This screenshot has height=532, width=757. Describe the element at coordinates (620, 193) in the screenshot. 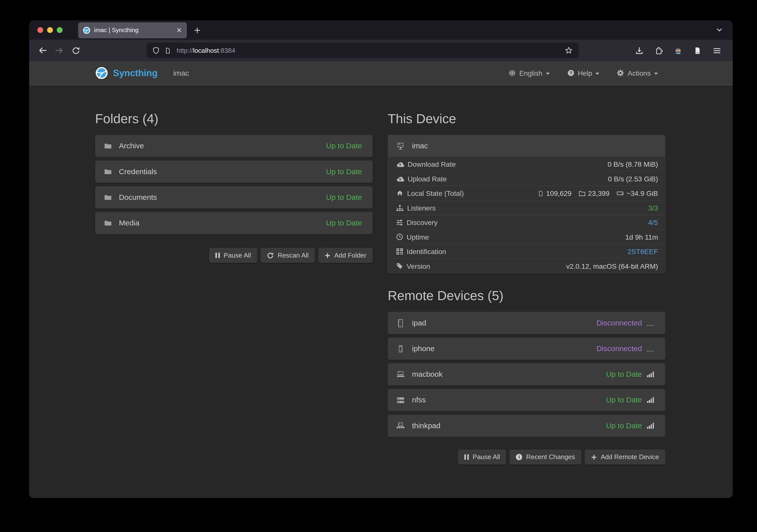

I see `hdd-icon` at that location.